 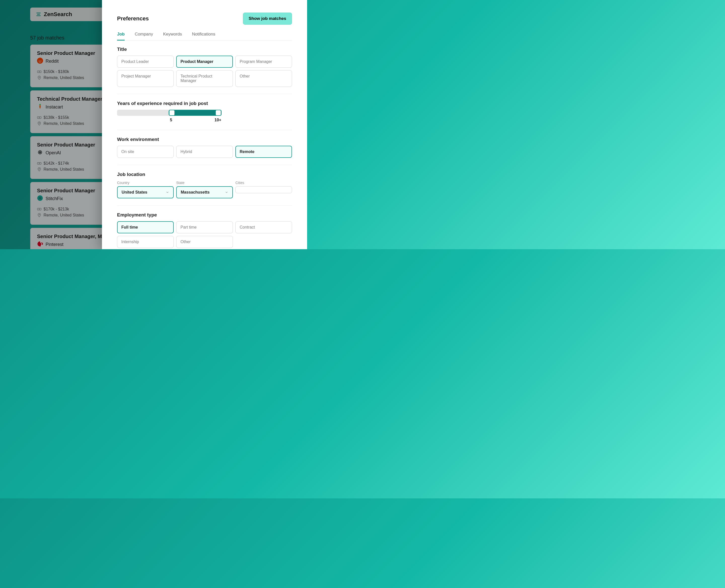 I want to click on tab-company: Company, so click(x=144, y=35).